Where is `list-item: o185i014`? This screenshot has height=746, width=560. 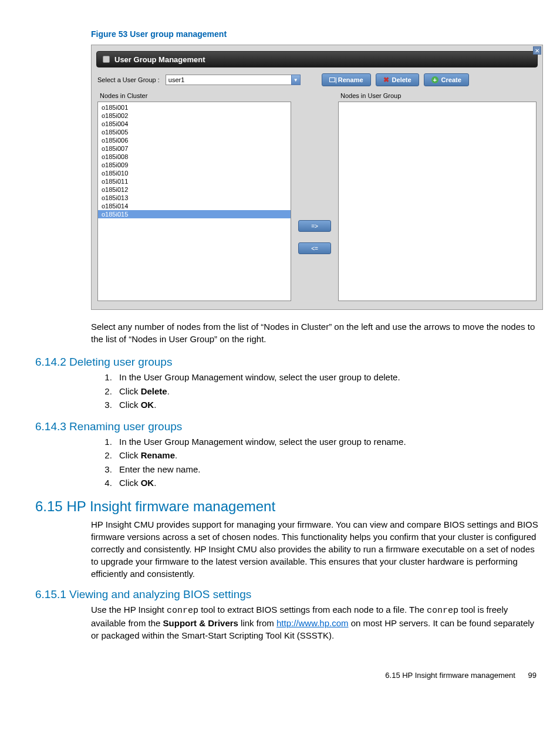
list-item: o185i014 is located at coordinates (194, 206).